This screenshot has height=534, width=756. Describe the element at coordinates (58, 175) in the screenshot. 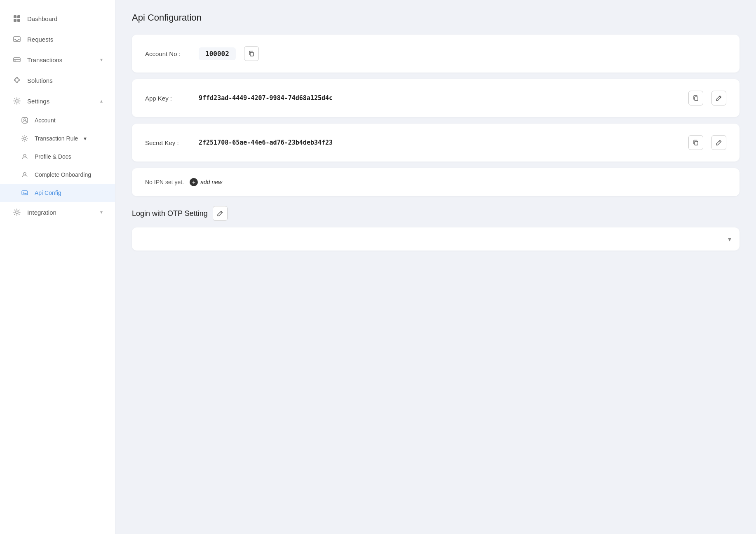

I see `sidebar-item-complete-onboarding: Complete Onboarding` at that location.